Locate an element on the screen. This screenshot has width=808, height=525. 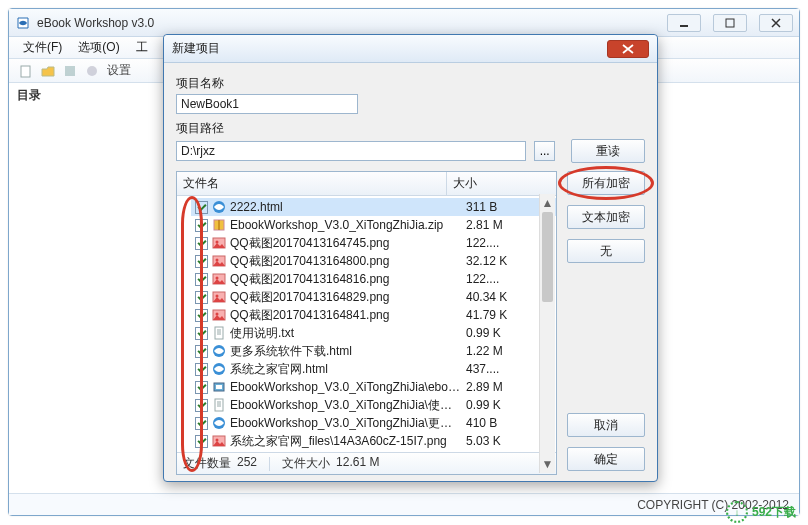
scroll-down-icon: ▼ is located at coordinates (548, 464).